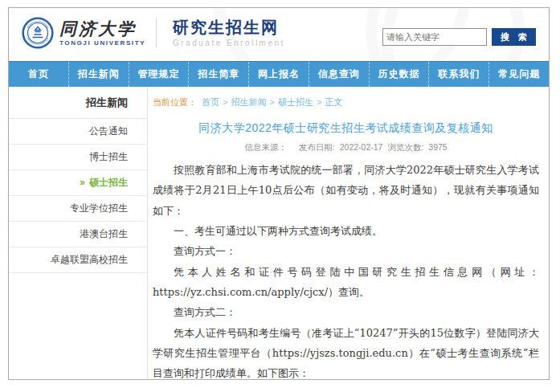 The height and width of the screenshot is (392, 560). What do you see at coordinates (78, 157) in the screenshot?
I see `sidebar-item: »博士招生` at bounding box center [78, 157].